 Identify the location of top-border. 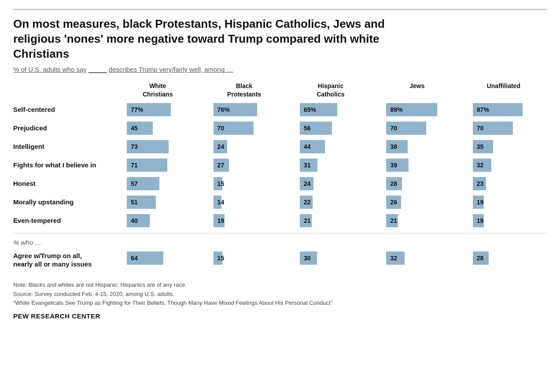
(280, 10).